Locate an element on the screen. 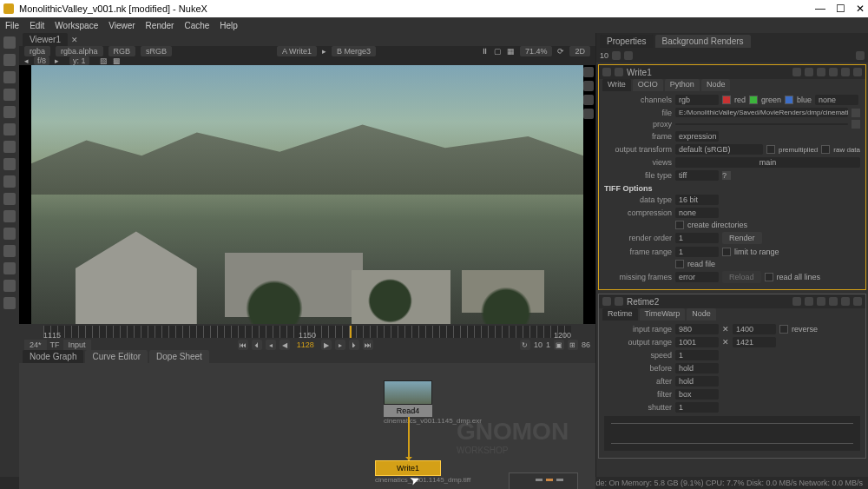  file-input: E:/MonolithicValley/Saved/MovieRenders/d… is located at coordinates (762, 113).